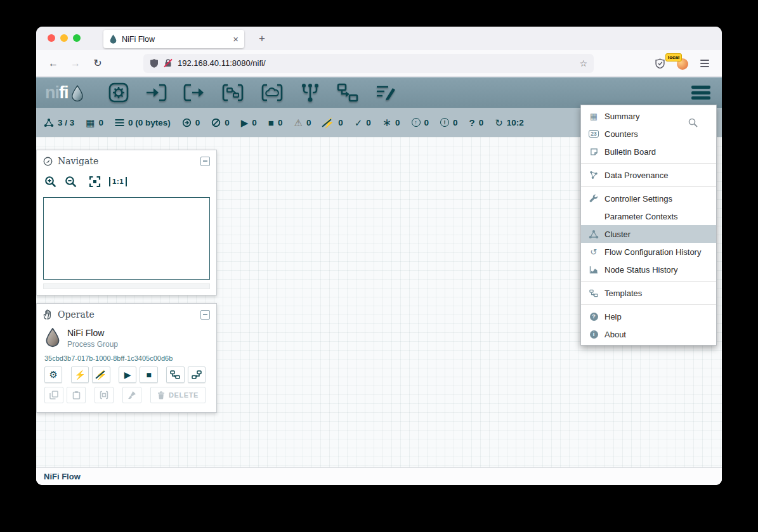  I want to click on search-icon, so click(693, 124).